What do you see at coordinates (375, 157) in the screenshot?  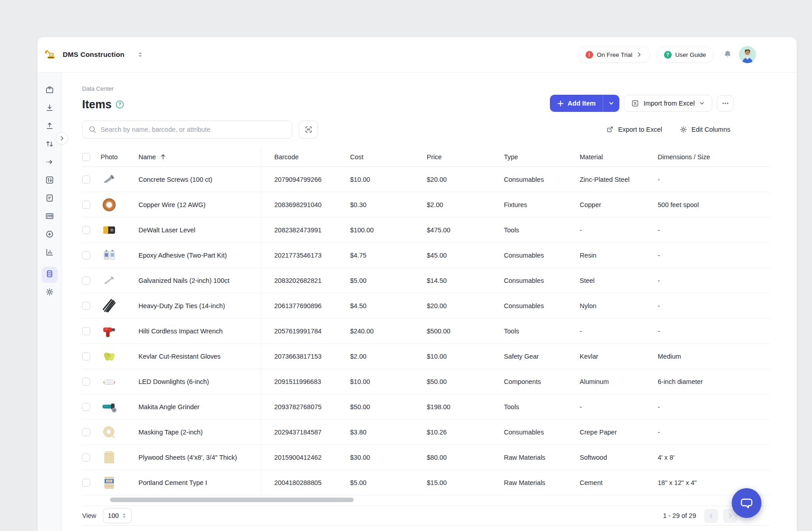 I see `column-header-cost: Cost` at bounding box center [375, 157].